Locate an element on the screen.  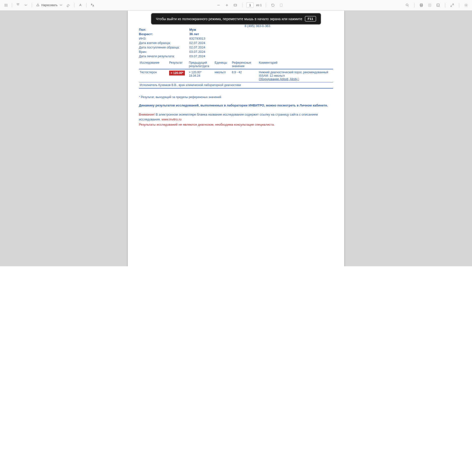
performer: Исполнитель Кузенков В.В., врач клиничес… is located at coordinates (236, 85).